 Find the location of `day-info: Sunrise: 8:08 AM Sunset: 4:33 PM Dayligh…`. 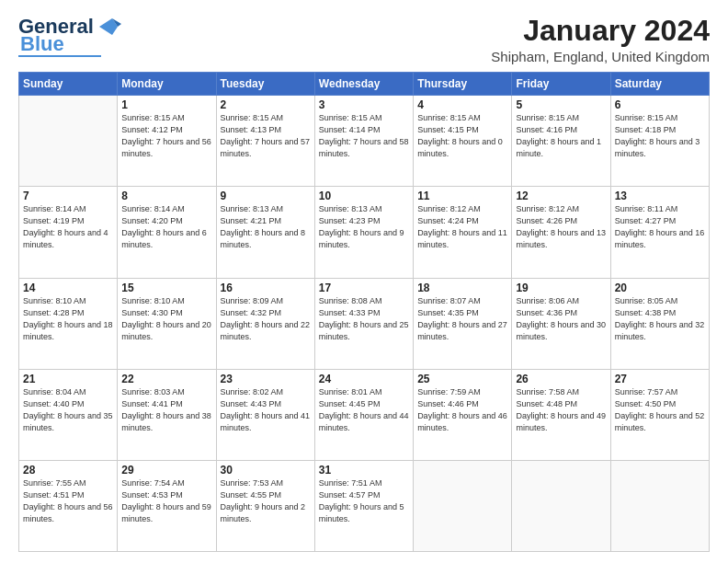

day-info: Sunrise: 8:08 AM Sunset: 4:33 PM Dayligh… is located at coordinates (364, 319).